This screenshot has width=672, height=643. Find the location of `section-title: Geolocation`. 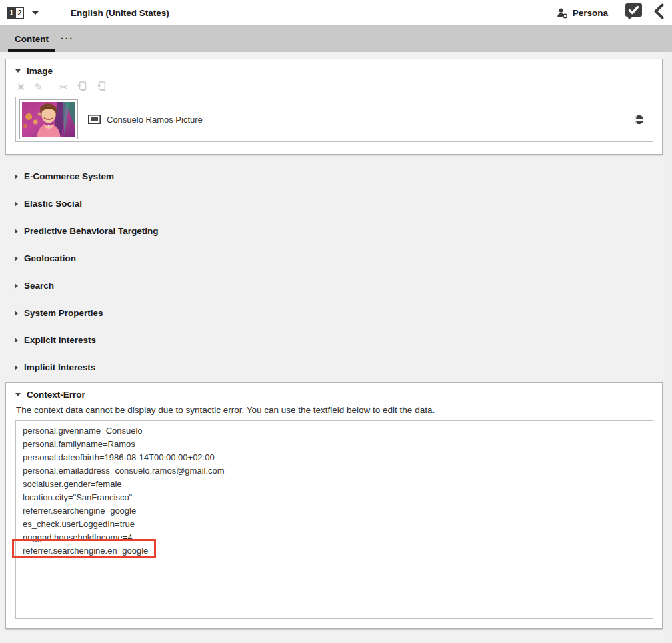

section-title: Geolocation is located at coordinates (50, 259).